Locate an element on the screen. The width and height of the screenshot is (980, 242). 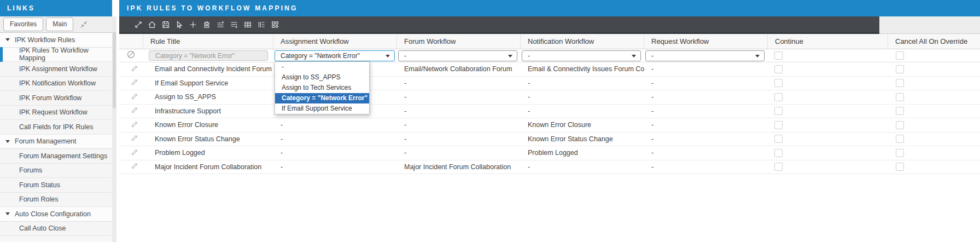
table-rows-icon is located at coordinates (261, 24).